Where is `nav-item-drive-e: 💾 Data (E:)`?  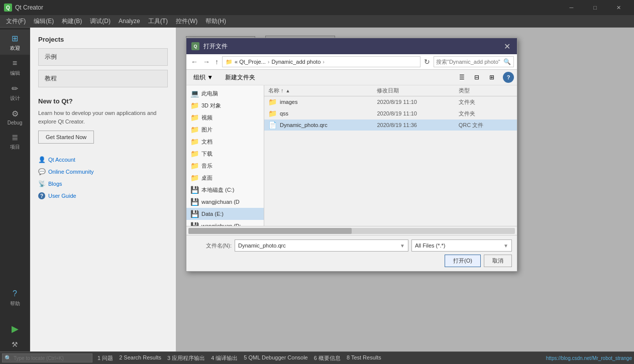
nav-item-drive-e: 💾 Data (E:) is located at coordinates (225, 214).